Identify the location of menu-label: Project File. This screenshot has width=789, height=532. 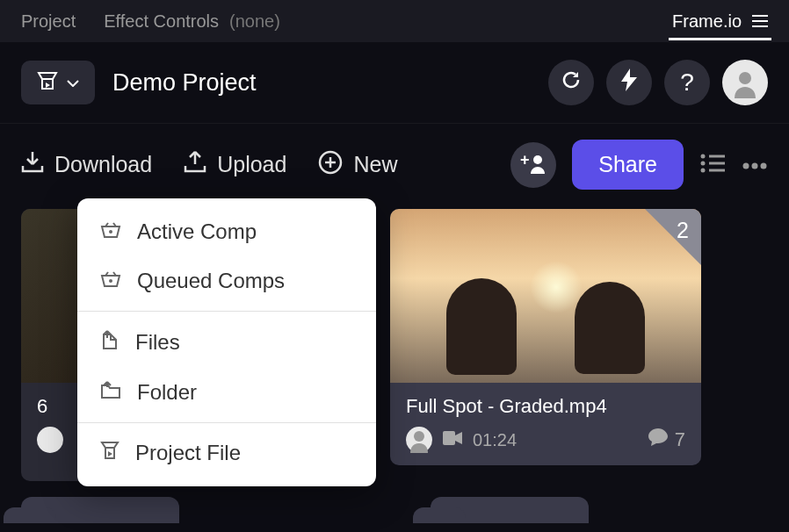
(188, 453).